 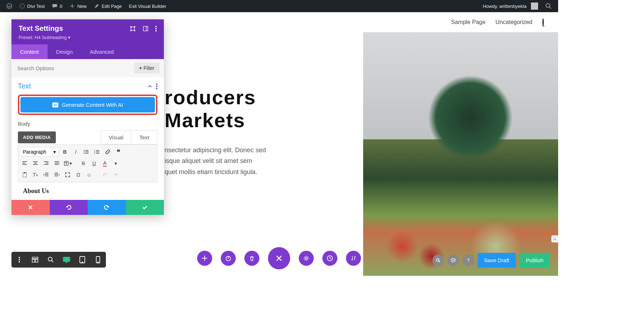 I want to click on fullscreen-icon, so click(x=68, y=175).